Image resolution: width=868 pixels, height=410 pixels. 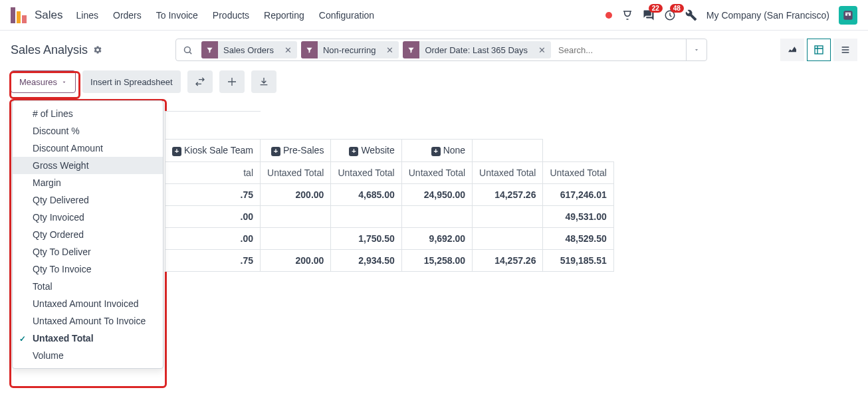 What do you see at coordinates (264, 82) in the screenshot?
I see `download-button` at bounding box center [264, 82].